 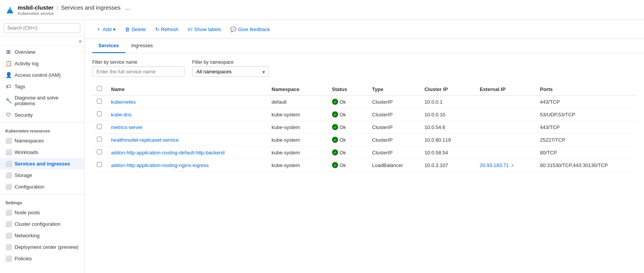 I want to click on row-ports: 443/TCP, so click(x=586, y=127).